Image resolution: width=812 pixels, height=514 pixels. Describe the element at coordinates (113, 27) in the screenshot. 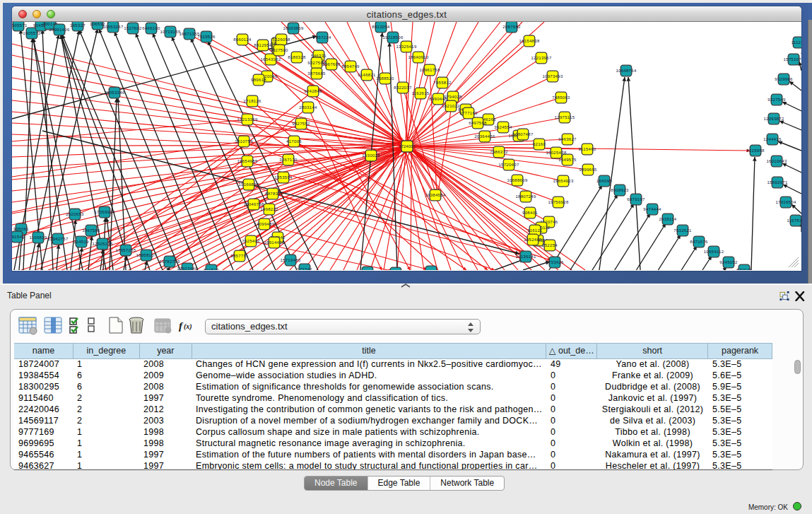

I see `svg-text: 10653267` at that location.